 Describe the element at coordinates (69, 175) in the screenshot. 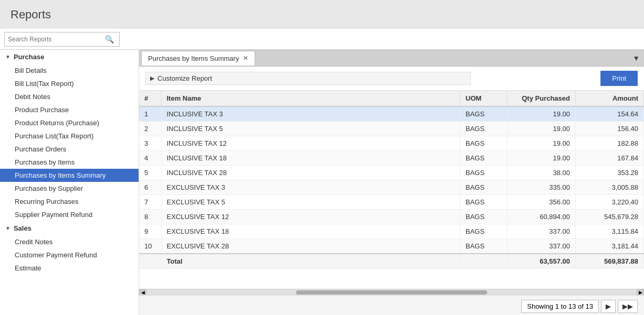

I see `sidebar-item-purchases-by-items-summary: Purchases by Items Summary` at that location.